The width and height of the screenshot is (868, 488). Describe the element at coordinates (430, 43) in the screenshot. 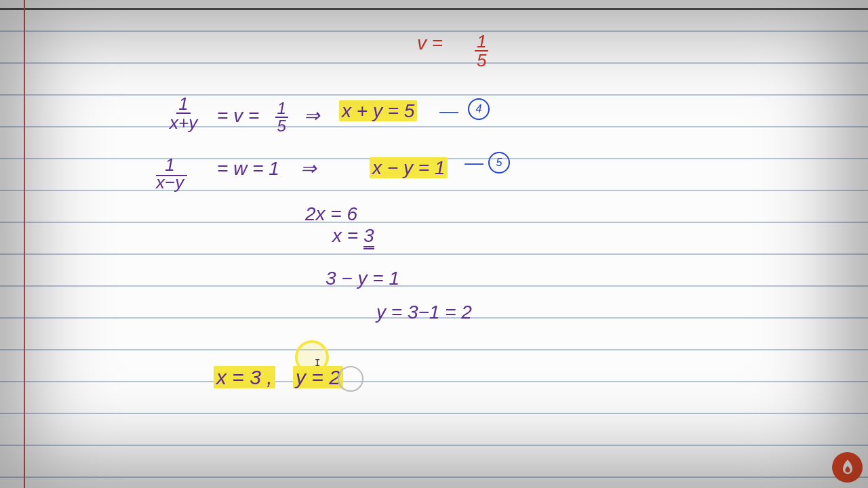

I see `text-v-equals: v =` at that location.